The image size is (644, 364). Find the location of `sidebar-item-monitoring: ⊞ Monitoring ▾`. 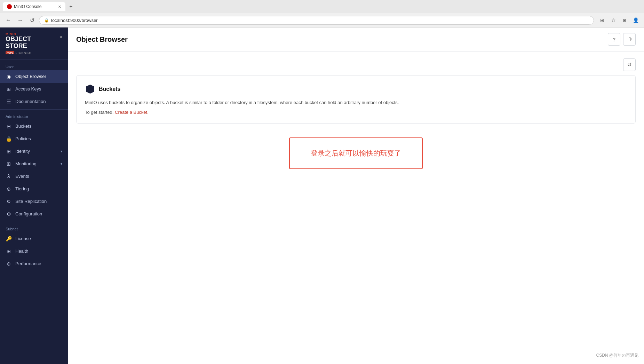

sidebar-item-monitoring: ⊞ Monitoring ▾ is located at coordinates (34, 164).